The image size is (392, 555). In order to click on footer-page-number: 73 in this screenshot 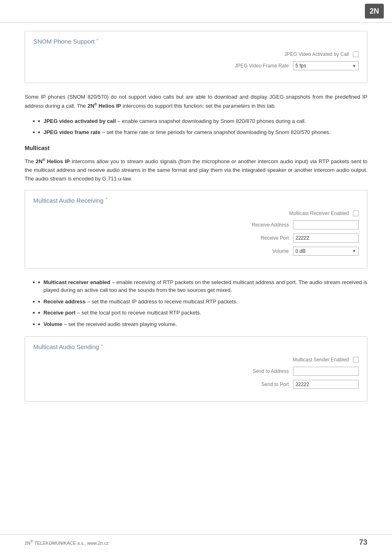, I will do `click(363, 543)`.